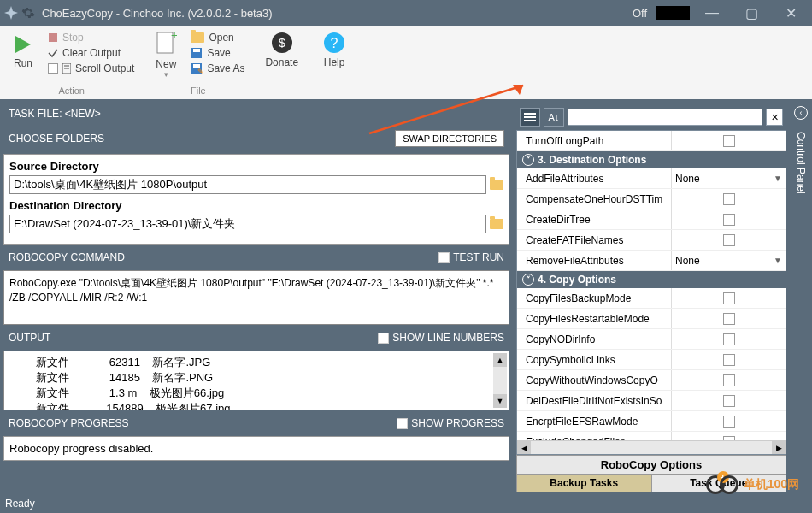  Describe the element at coordinates (500, 380) in the screenshot. I see `output-scrollbar: ▲▼` at that location.